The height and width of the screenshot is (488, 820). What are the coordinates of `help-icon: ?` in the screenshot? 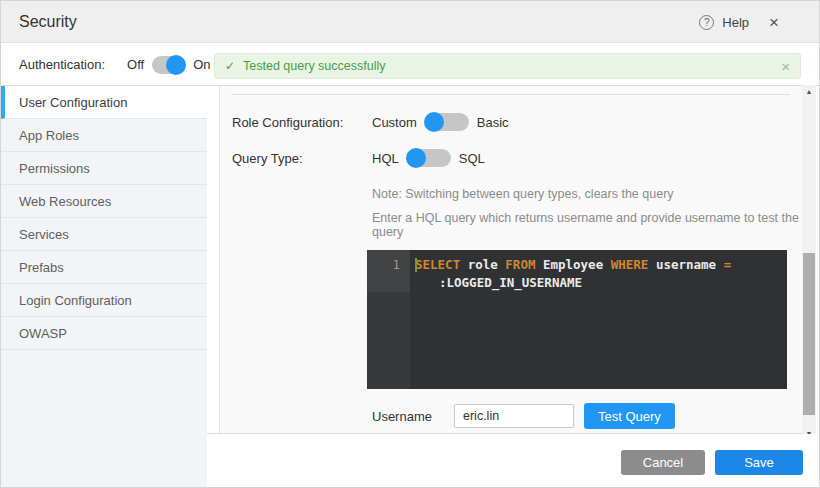 It's located at (706, 22).